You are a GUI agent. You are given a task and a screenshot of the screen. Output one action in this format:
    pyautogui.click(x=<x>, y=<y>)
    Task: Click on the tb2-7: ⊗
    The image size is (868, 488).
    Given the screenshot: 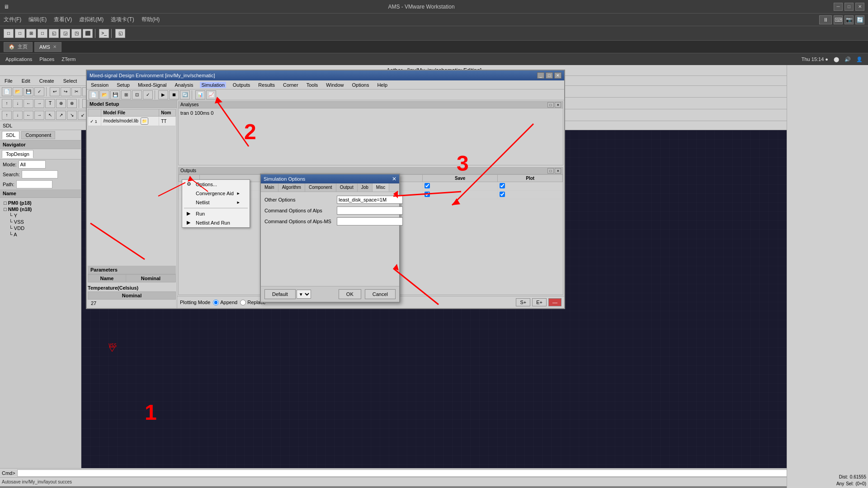 What is the action you would take?
    pyautogui.click(x=72, y=103)
    